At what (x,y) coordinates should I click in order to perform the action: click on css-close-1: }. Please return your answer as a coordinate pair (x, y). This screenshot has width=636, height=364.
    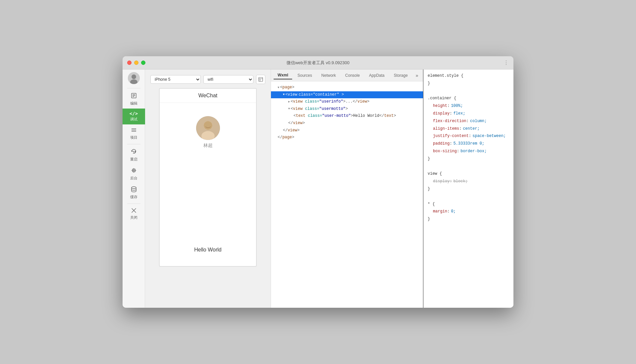
    Looking at the image, I should click on (468, 83).